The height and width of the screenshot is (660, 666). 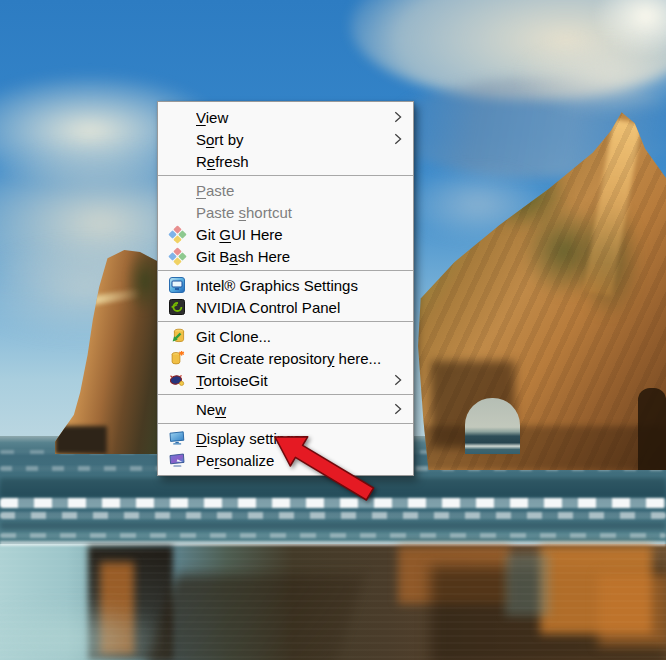 What do you see at coordinates (286, 190) in the screenshot?
I see `menu-item-paste: Paste` at bounding box center [286, 190].